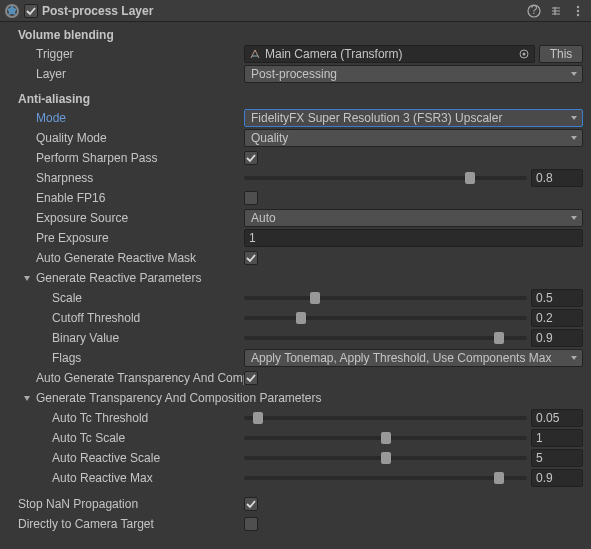 The height and width of the screenshot is (549, 591). I want to click on scale-field: 0.5, so click(557, 298).